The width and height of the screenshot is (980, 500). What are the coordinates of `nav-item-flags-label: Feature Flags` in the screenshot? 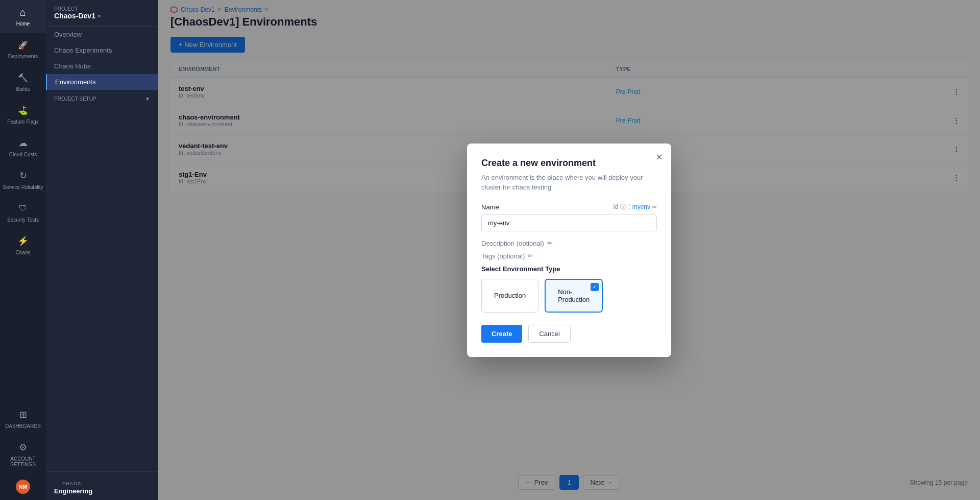 It's located at (23, 122).